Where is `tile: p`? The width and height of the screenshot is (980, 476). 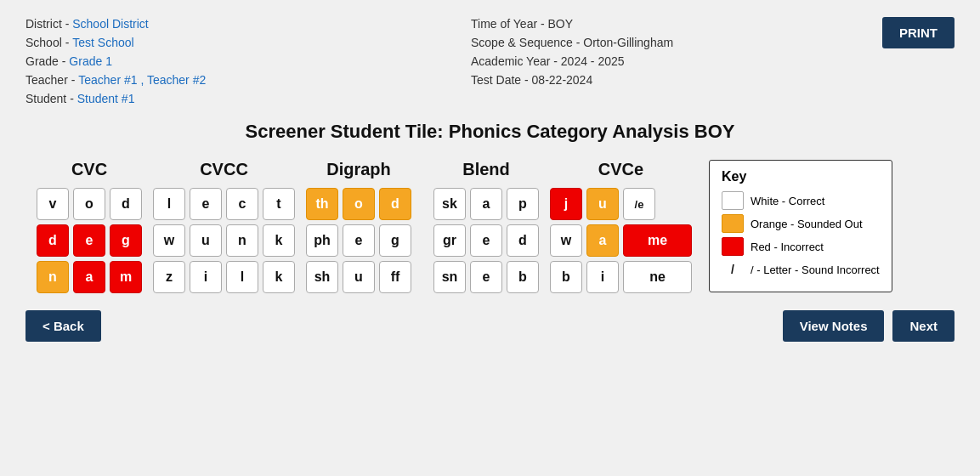
tile: p is located at coordinates (523, 204).